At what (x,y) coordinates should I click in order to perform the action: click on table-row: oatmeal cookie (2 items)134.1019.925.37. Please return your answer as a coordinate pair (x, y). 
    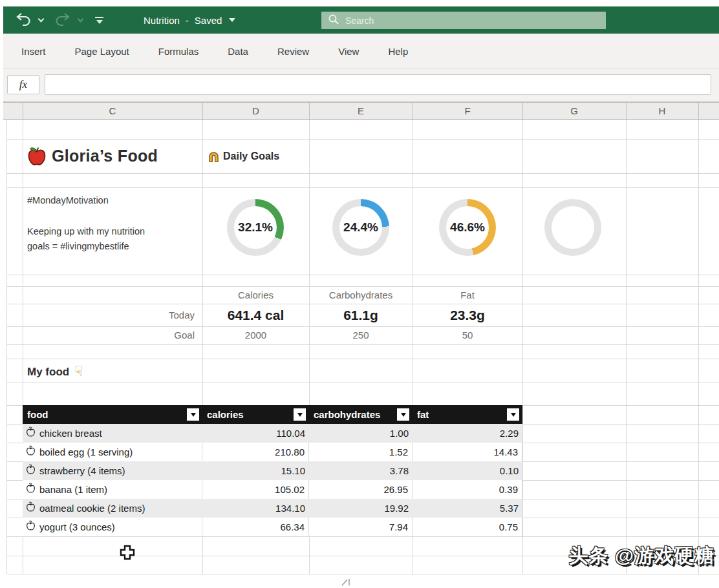
    Looking at the image, I should click on (273, 508).